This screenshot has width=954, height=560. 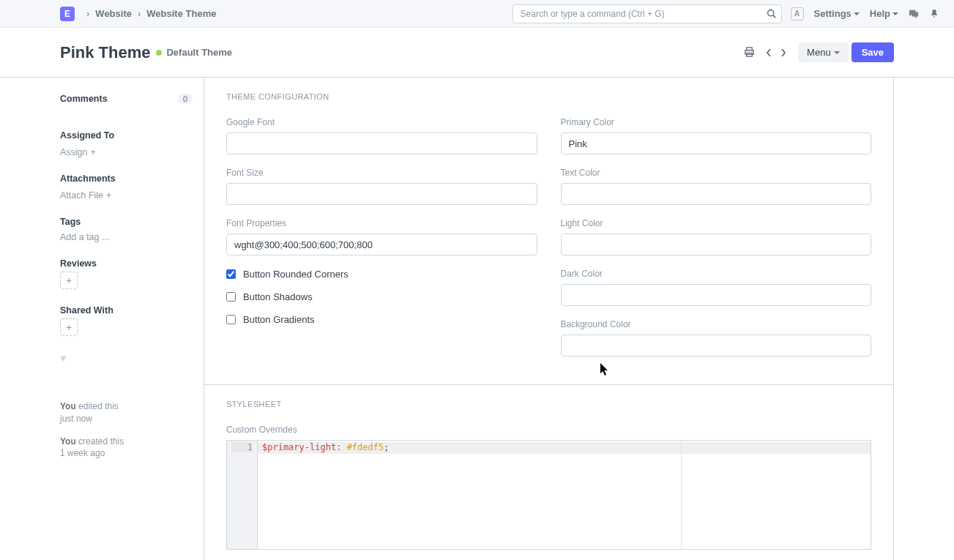 What do you see at coordinates (68, 406) in the screenshot?
I see `edit-meta-who: You` at bounding box center [68, 406].